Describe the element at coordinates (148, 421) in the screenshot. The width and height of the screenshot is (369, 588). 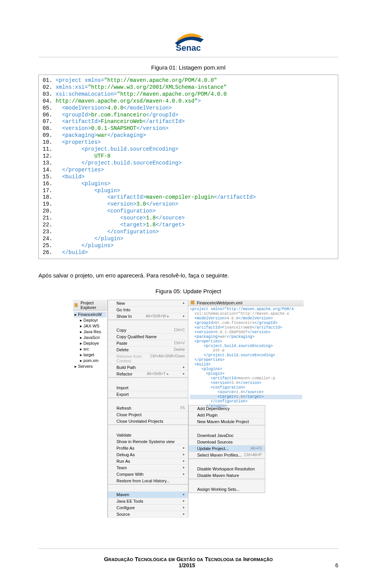
I see `menu-item: Close Unrelated Projects` at that location.